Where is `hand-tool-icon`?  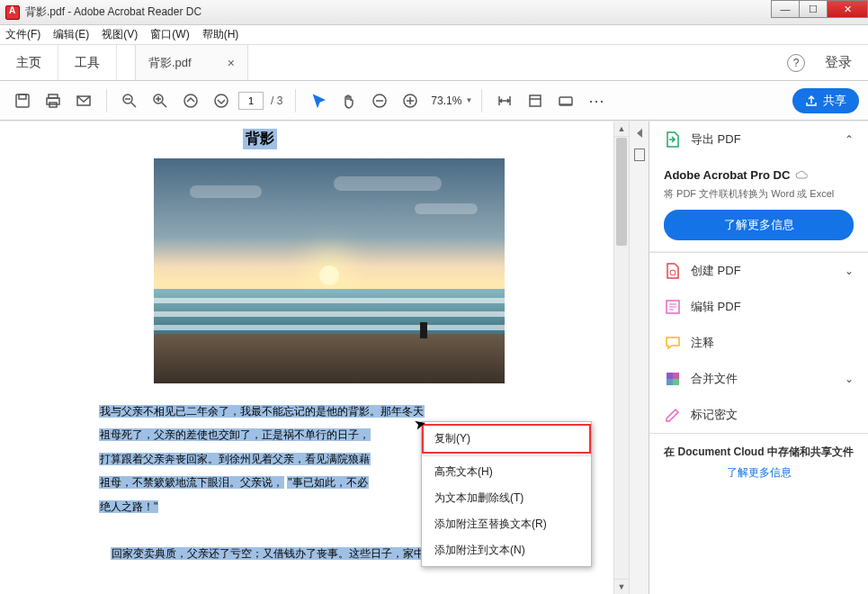
hand-tool-icon is located at coordinates (349, 101).